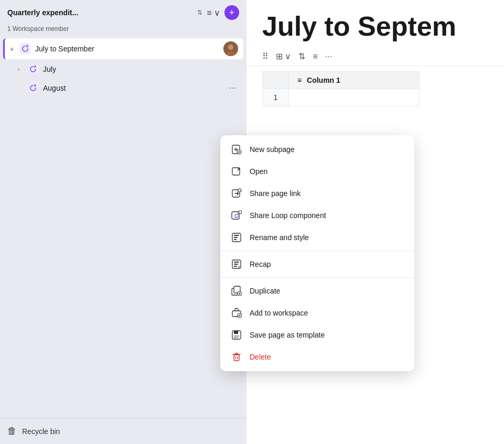  I want to click on ctx-rename: Rename and style, so click(317, 237).